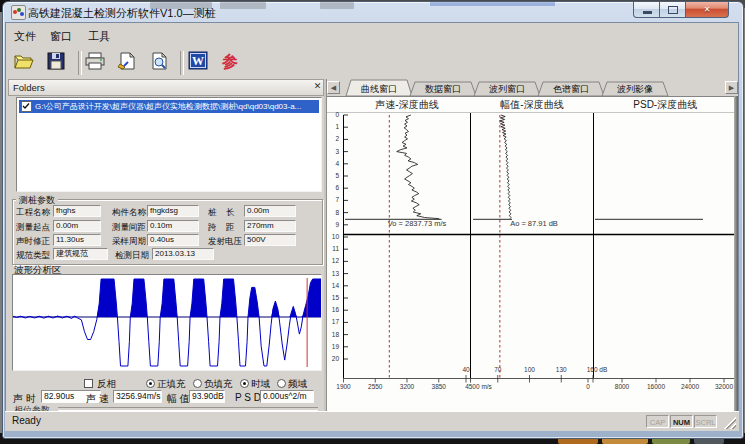  I want to click on param-label: 检测日期, so click(132, 256).